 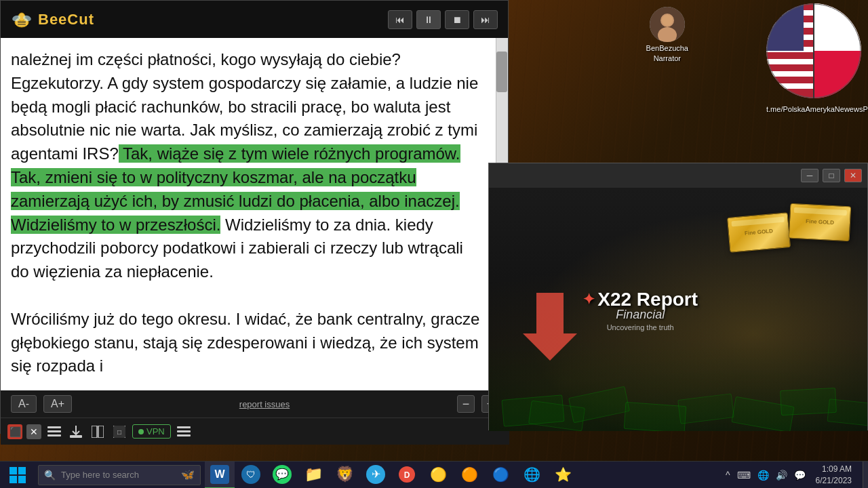 I want to click on vpn-badge: VPN, so click(x=152, y=431).